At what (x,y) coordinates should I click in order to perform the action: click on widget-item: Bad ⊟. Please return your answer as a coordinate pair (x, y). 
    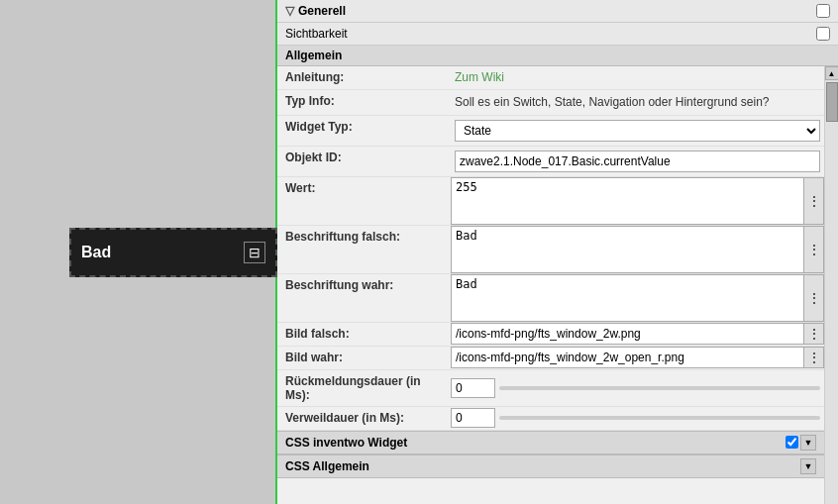
    Looking at the image, I should click on (173, 252).